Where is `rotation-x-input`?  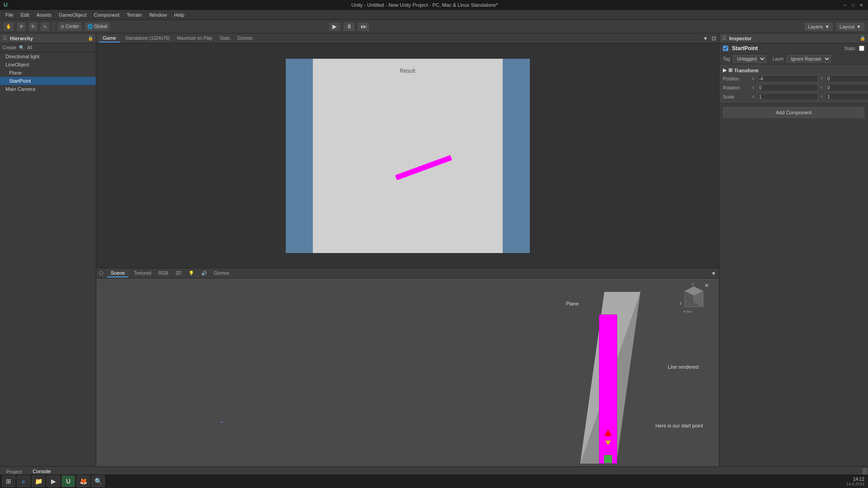 rotation-x-input is located at coordinates (788, 88).